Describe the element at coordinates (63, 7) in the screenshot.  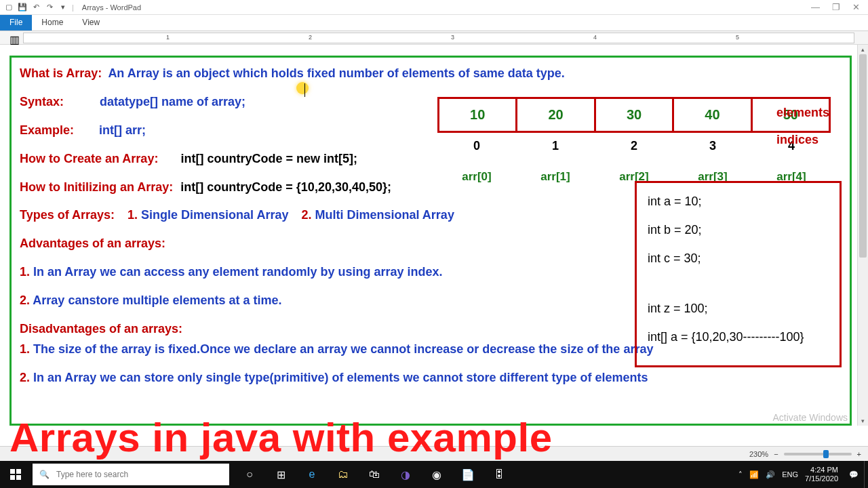
I see `qat-dropdown-icon: ▾` at that location.